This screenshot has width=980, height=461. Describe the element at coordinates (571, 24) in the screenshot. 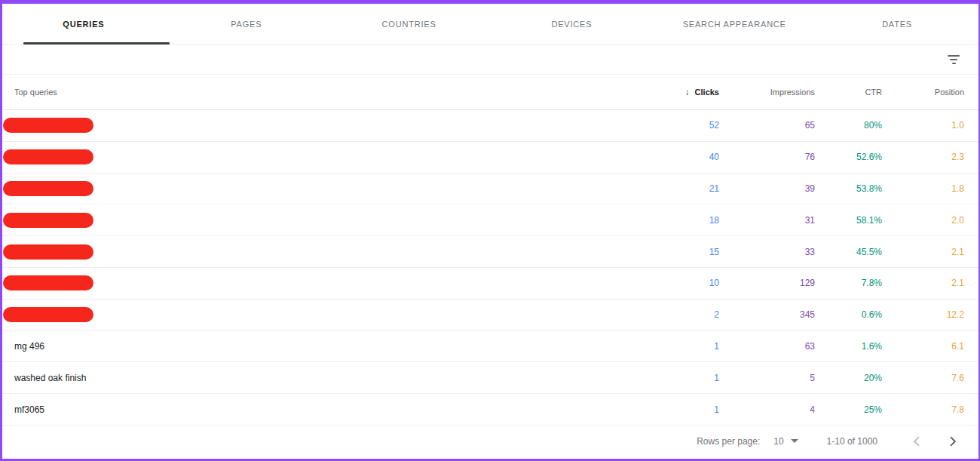

I see `tab-devices: DEVICES` at that location.